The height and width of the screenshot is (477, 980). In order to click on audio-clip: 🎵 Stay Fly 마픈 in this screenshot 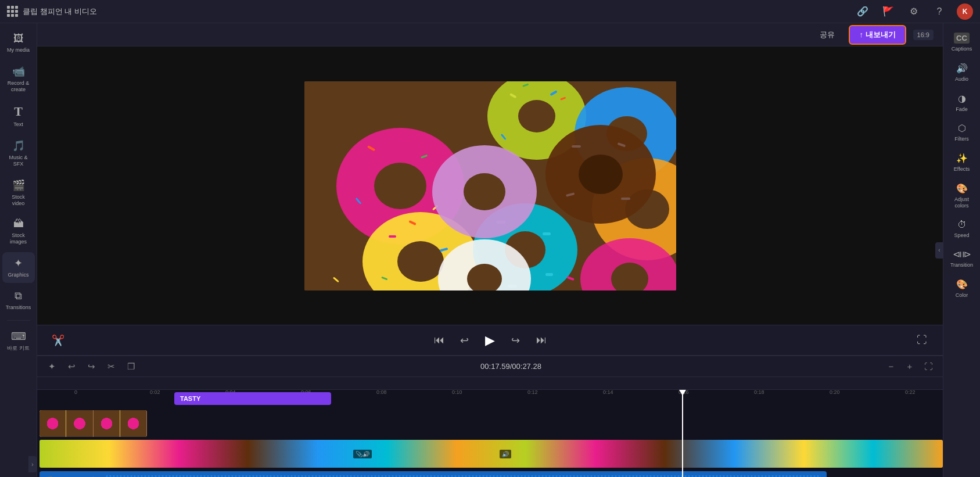, I will do `click(433, 474)`.